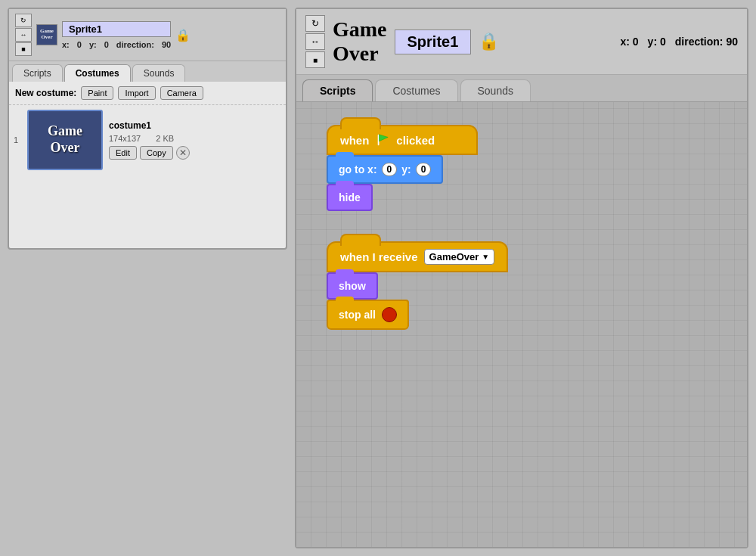 This screenshot has height=556, width=756. What do you see at coordinates (156, 153) in the screenshot?
I see `copy-button: Copy` at bounding box center [156, 153].